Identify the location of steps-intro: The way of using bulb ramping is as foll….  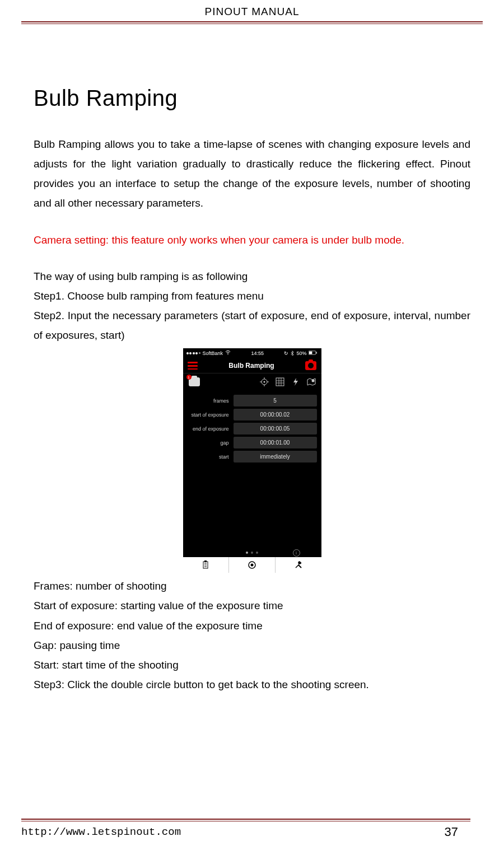
(252, 277).